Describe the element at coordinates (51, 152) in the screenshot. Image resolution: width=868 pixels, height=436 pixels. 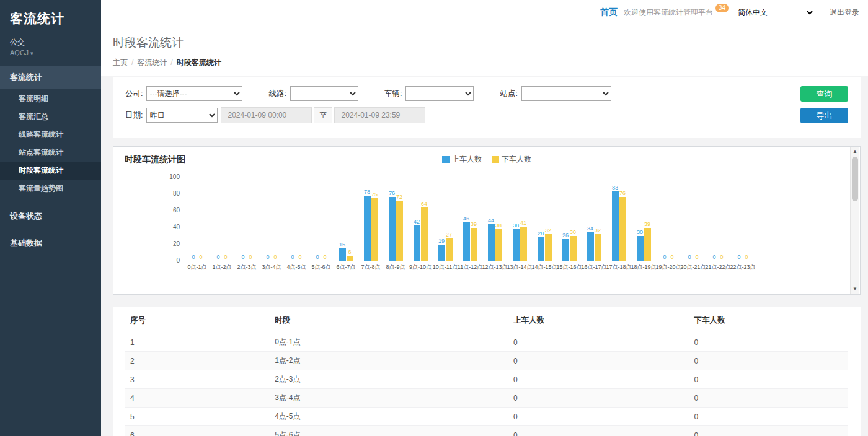
I see `sidebar-item-station-stats: 站点客流统计` at that location.